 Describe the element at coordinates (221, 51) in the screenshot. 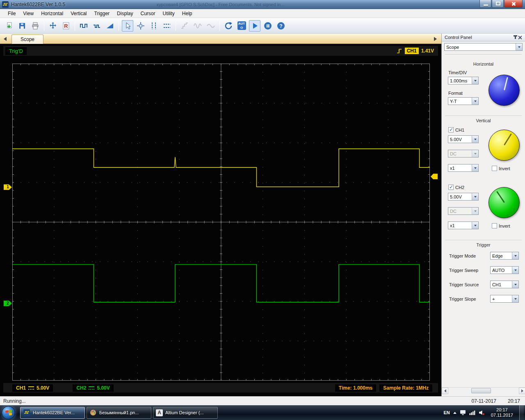

I see `scope-top-status-bar: Trig'D CH1 1.41V` at that location.